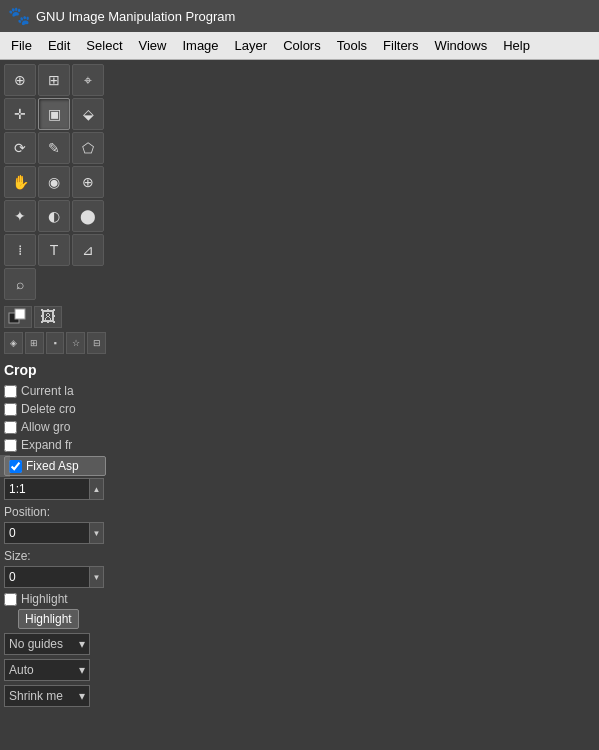  I want to click on menu-item-help: Help, so click(516, 46).